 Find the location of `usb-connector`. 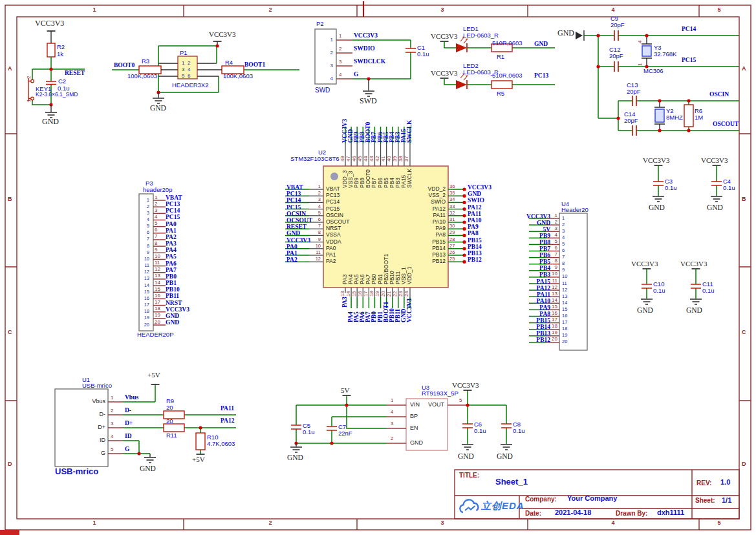

usb-connector is located at coordinates (146, 425).